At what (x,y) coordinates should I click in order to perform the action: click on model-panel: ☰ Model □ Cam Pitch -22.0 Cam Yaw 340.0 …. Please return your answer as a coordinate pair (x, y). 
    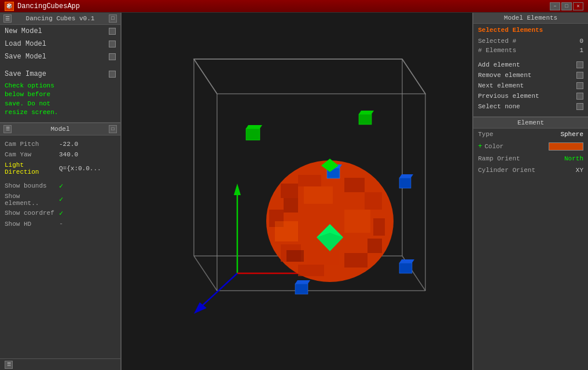
    Looking at the image, I should click on (60, 241).